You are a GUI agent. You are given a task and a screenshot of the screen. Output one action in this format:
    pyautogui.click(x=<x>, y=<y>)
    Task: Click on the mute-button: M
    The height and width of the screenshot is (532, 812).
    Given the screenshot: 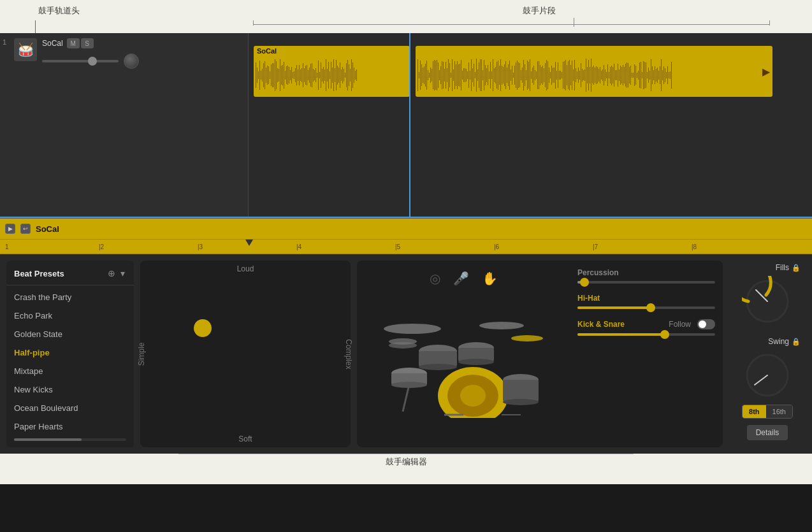 What is the action you would take?
    pyautogui.click(x=73, y=43)
    